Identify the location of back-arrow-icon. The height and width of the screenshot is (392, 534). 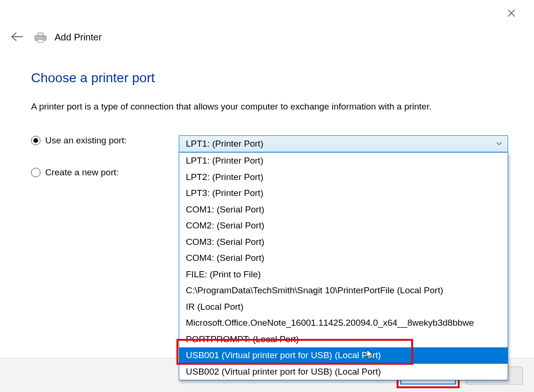
(17, 37).